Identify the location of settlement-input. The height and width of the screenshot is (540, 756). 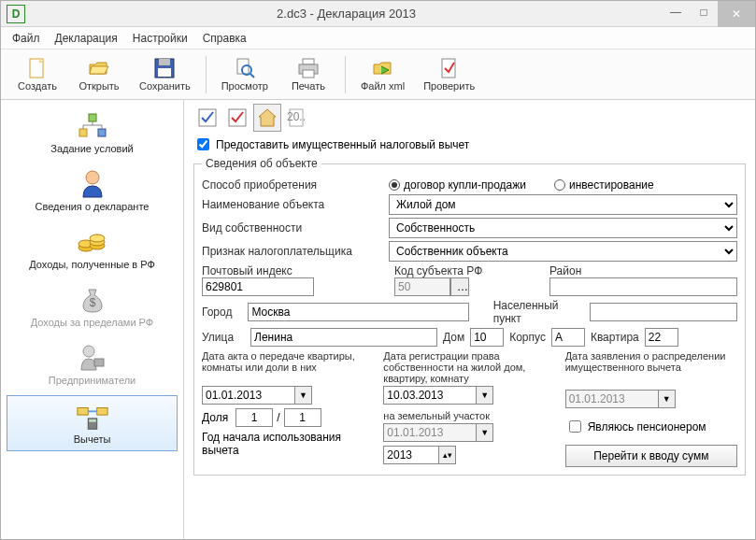
(663, 312).